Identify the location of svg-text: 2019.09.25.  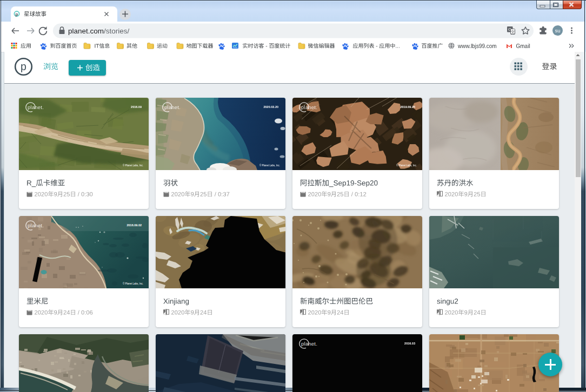
(408, 107).